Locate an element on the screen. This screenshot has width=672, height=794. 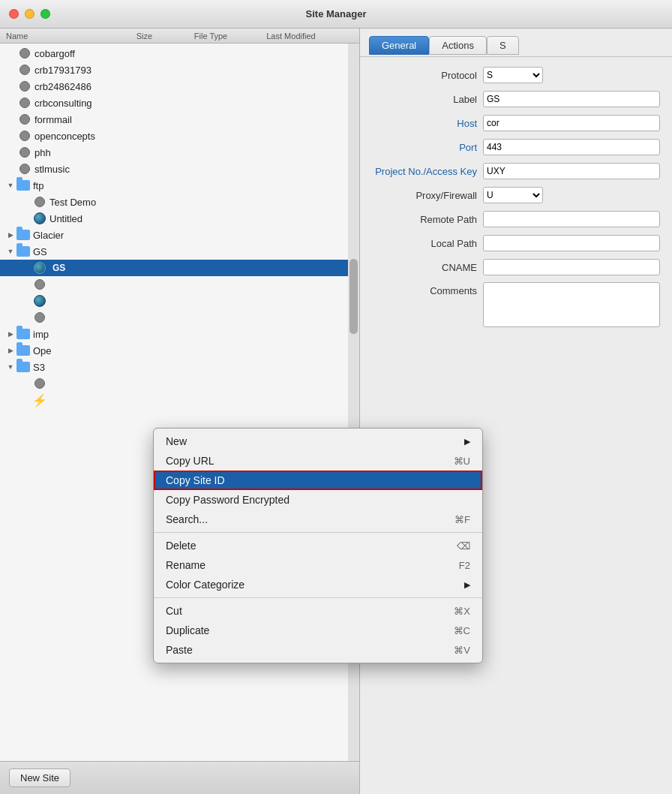
list-item: crbconsulting is located at coordinates (180, 103).